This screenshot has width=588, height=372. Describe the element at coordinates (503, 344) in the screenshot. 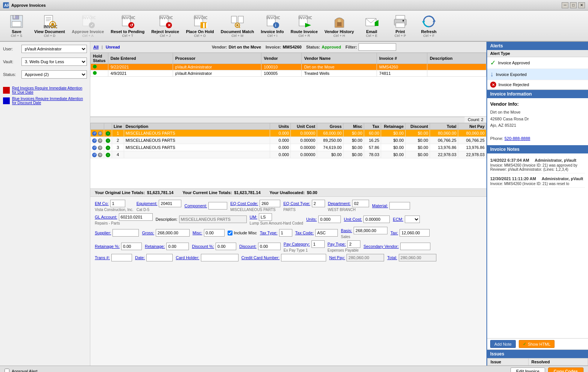

I see `add-note-button: Add Note` at that location.